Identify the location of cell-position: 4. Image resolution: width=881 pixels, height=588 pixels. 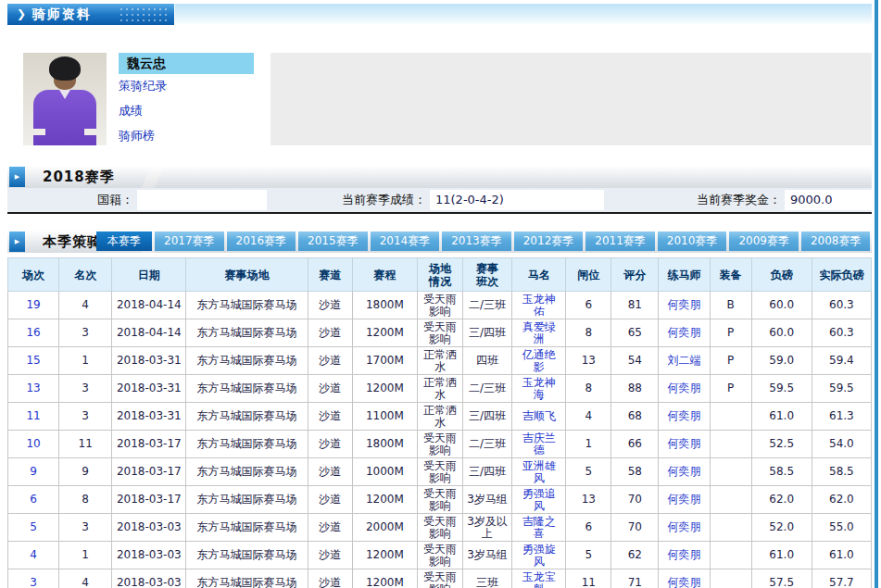
(85, 306).